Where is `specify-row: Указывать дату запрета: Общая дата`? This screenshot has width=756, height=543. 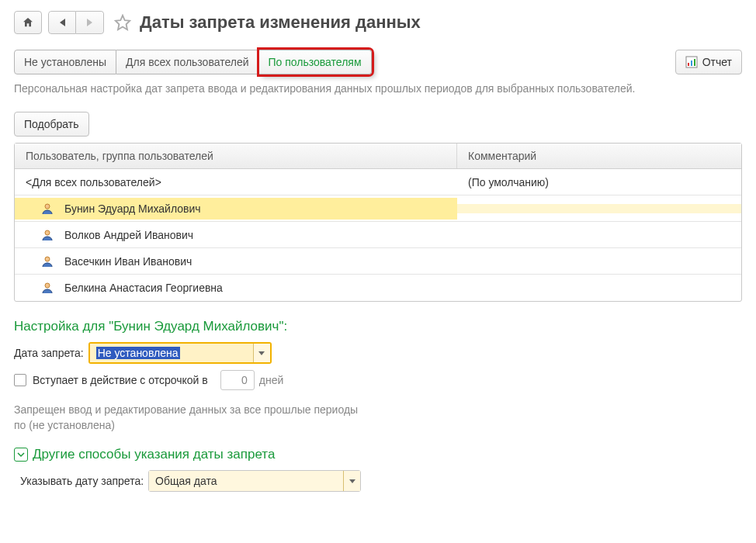 specify-row: Указывать дату запрета: Общая дата is located at coordinates (378, 481).